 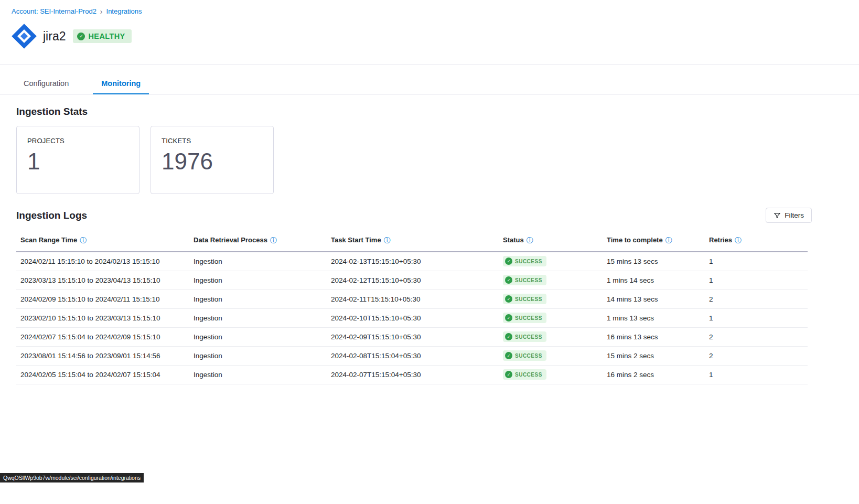 I want to click on log-row: 2023/03/13 15:15:10 to 2023/04/13 15:15:…, so click(x=412, y=280).